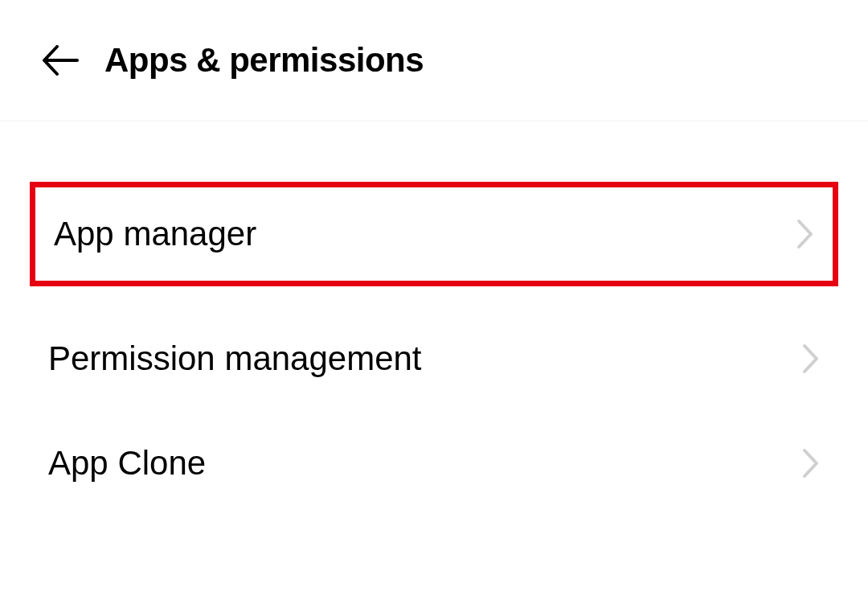 This screenshot has width=868, height=600. What do you see at coordinates (127, 463) in the screenshot?
I see `list-item-label: App Clone` at bounding box center [127, 463].